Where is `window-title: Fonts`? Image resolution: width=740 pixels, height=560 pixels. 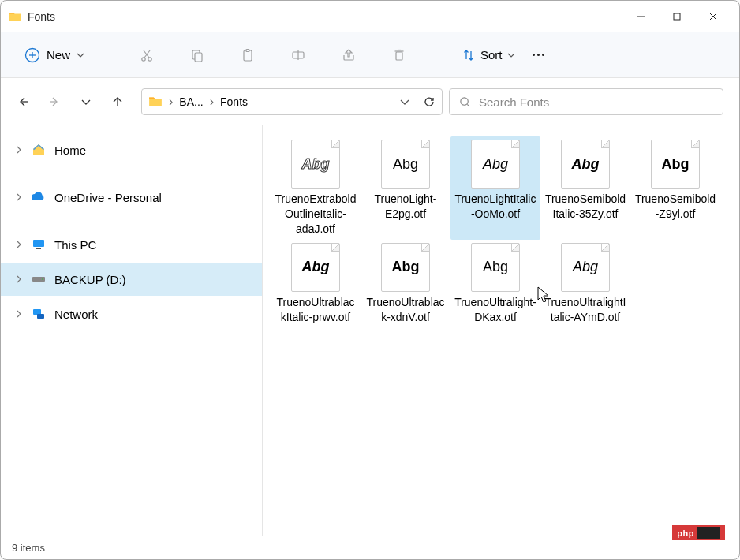
window-title: Fonts is located at coordinates (41, 17).